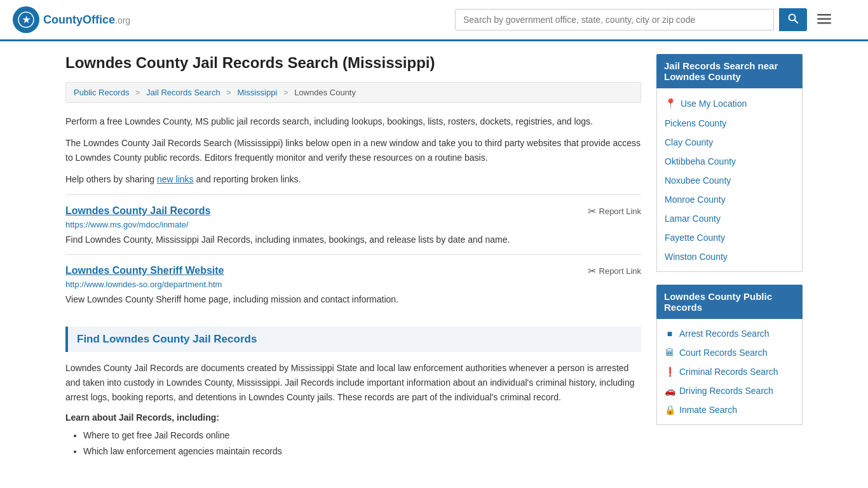 The width and height of the screenshot is (868, 488). Describe the element at coordinates (729, 163) in the screenshot. I see `sidebar-nearby: Jail Records Search near Lowndes County …` at that location.